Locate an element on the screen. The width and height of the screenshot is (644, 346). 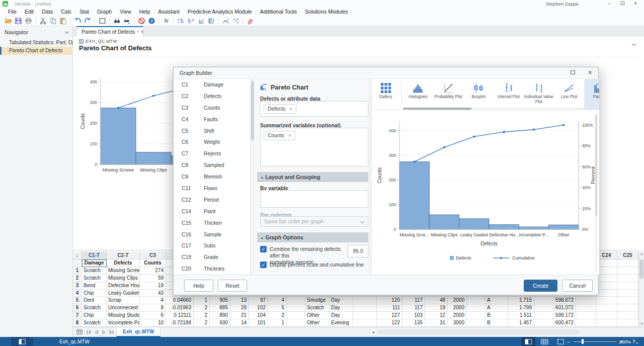
cell-c3-r4: 43 is located at coordinates (153, 294).